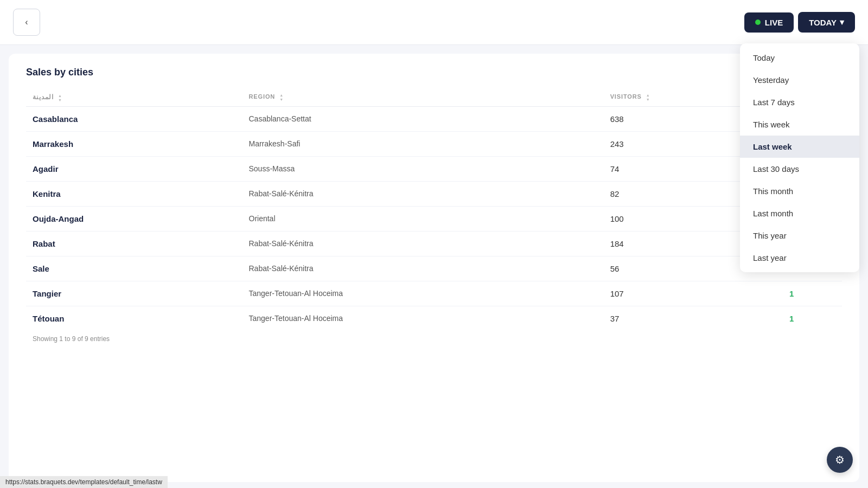  I want to click on dropdown-item-last-7-days: Last 7 days, so click(800, 102).